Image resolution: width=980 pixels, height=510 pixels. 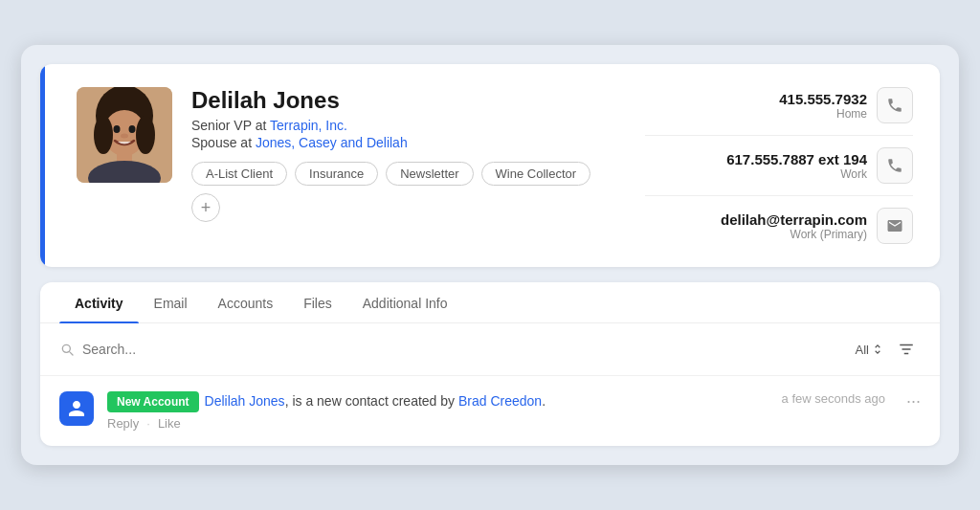 I want to click on phone-home-info: 415.555.7932 Home, so click(x=823, y=105).